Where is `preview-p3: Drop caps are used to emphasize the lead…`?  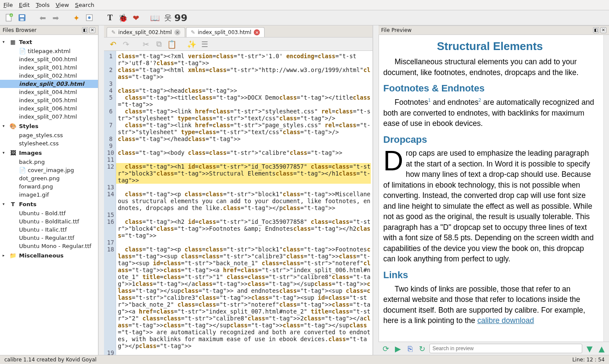
preview-p3: Drop caps are used to emphasize the lead… is located at coordinates (490, 206).